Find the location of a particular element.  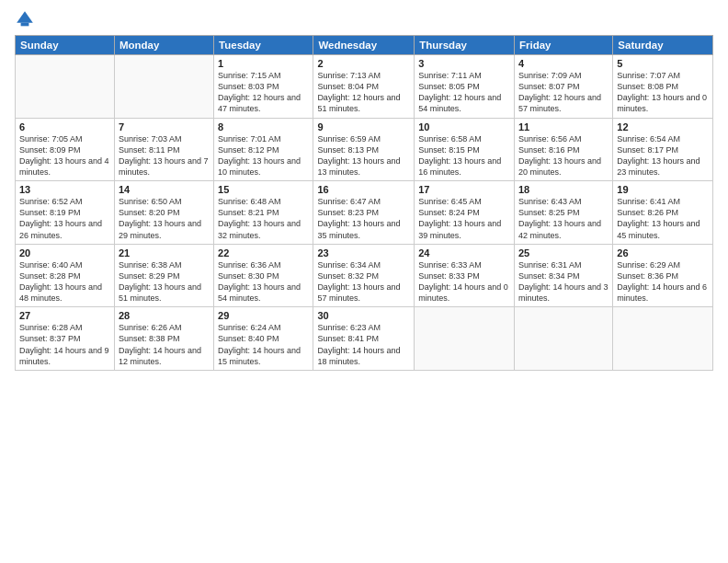

day-number: 22 is located at coordinates (263, 253).